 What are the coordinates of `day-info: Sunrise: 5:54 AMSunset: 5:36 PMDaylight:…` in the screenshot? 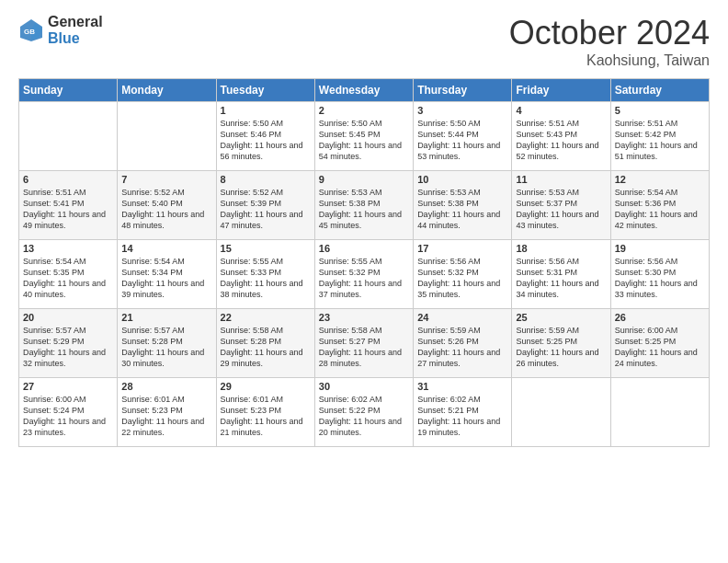 It's located at (656, 209).